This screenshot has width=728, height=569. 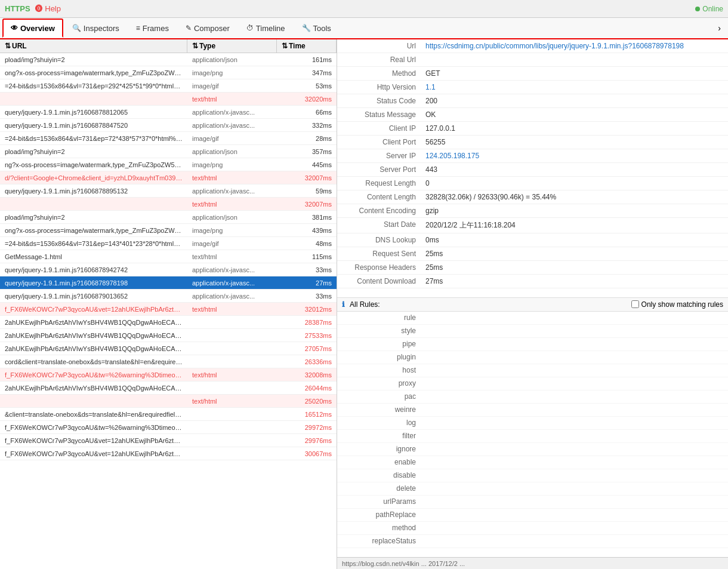 What do you see at coordinates (379, 370) in the screenshot?
I see `rule-label: host` at bounding box center [379, 370].